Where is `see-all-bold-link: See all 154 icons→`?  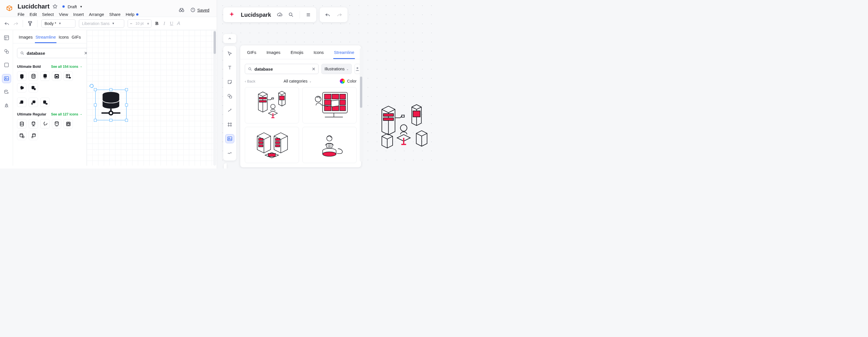 see-all-bold-link: See all 154 icons→ is located at coordinates (67, 67).